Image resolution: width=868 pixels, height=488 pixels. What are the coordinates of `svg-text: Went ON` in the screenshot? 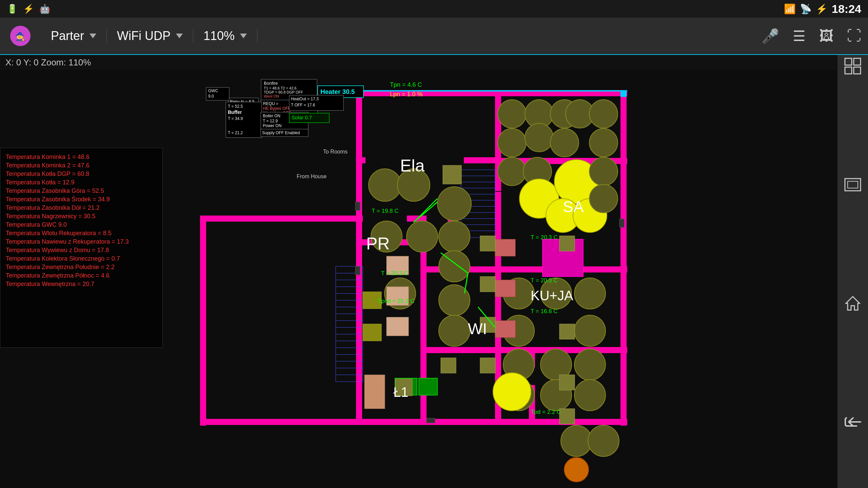 It's located at (271, 96).